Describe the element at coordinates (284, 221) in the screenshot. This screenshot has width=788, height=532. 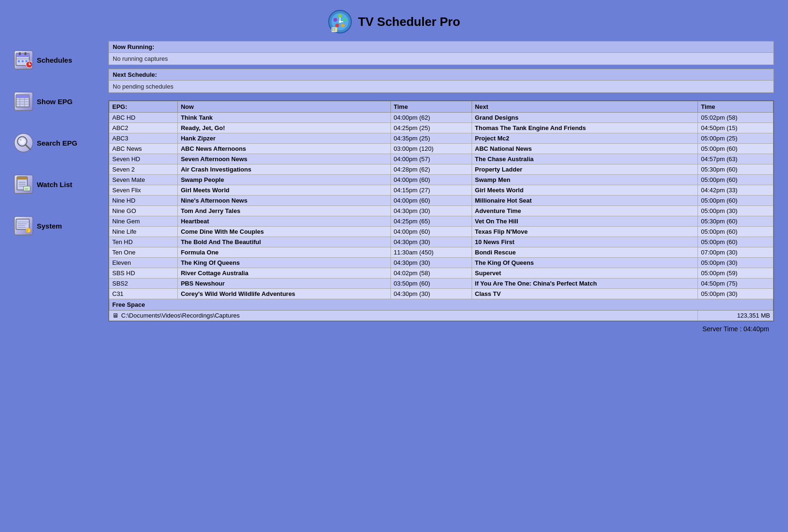
I see `epg-now: Heartbeat` at that location.